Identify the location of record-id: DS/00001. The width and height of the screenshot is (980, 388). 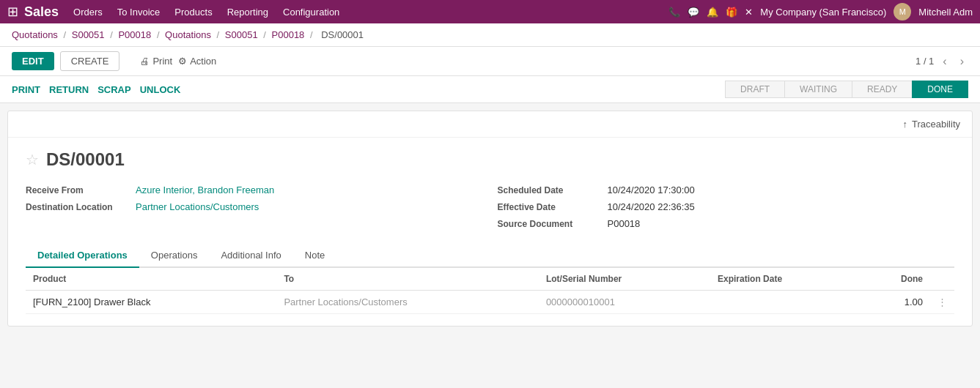
(85, 160).